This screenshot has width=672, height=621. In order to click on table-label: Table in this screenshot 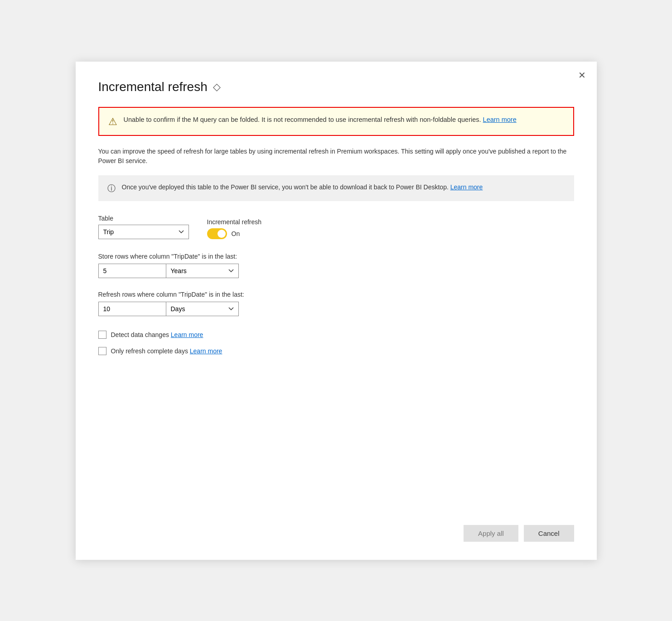, I will do `click(144, 218)`.